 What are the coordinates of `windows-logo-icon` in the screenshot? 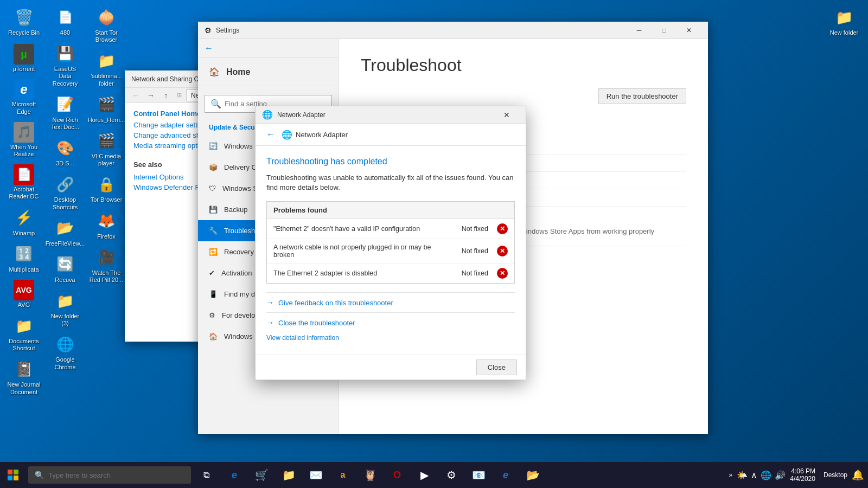 It's located at (13, 475).